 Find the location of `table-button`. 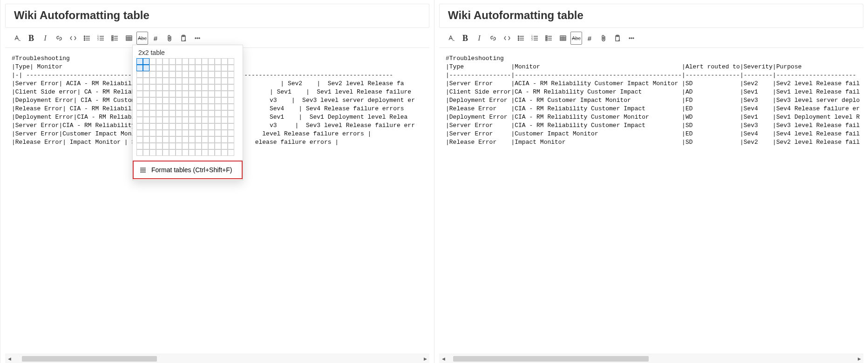

table-button is located at coordinates (129, 38).